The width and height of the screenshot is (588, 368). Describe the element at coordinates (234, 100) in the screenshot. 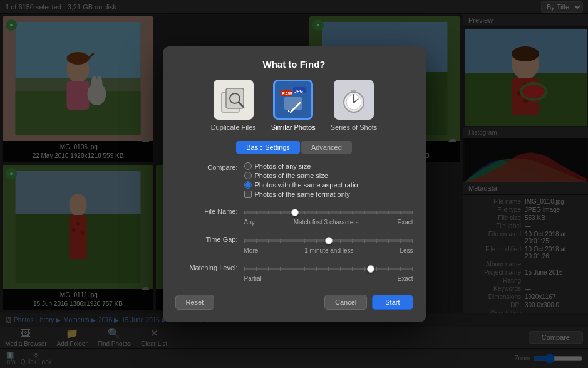

I see `duplicate-files-icon-box` at that location.